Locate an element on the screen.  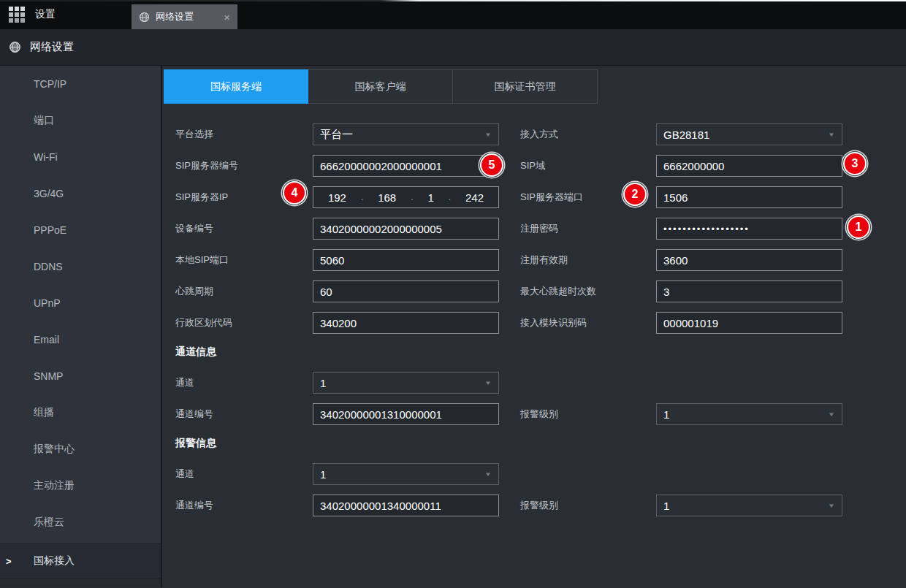
sip-server-id-input: 66620000002000000001 is located at coordinates (406, 166).